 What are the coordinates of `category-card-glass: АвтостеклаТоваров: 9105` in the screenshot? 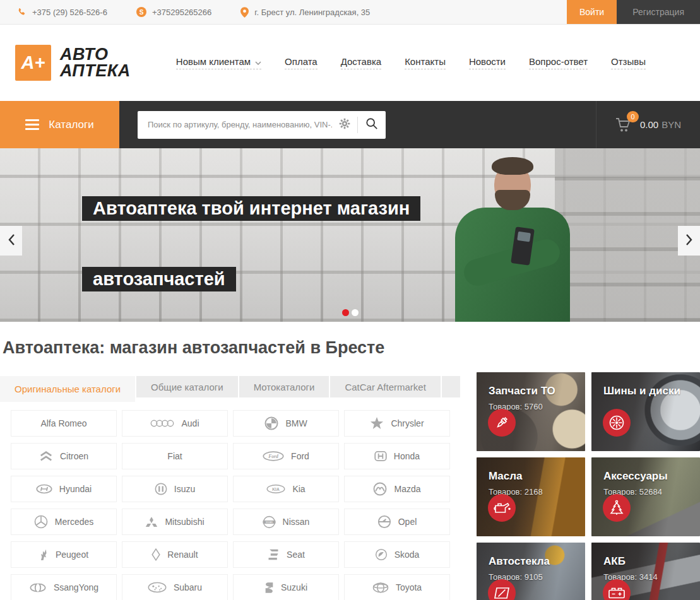 It's located at (531, 572).